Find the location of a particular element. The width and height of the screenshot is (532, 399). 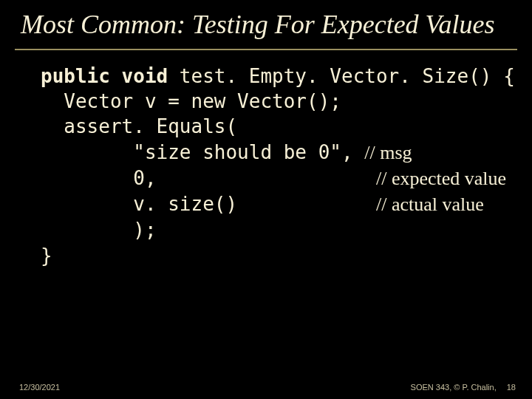

slide-title: Most Common: Testing For Expected Values is located at coordinates (266, 22).